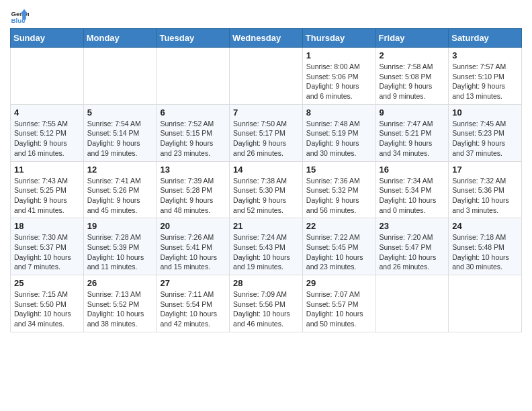 The width and height of the screenshot is (532, 411). I want to click on calendar-cell: 2Sunrise: 7:58 AM Sunset: 5:08 PM Daylig…, so click(412, 77).